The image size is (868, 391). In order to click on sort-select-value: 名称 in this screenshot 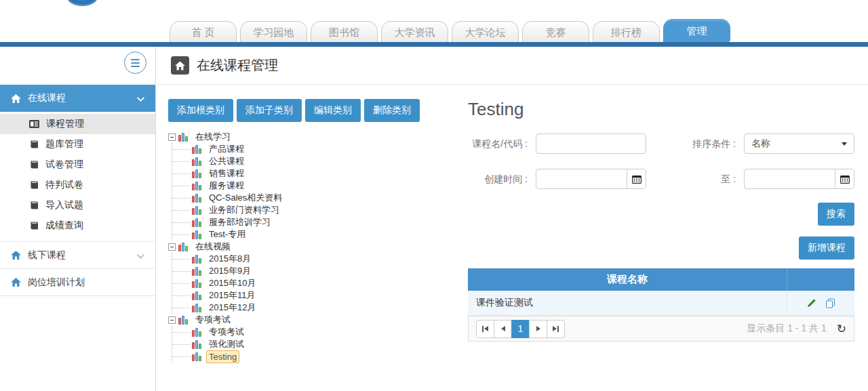, I will do `click(761, 144)`.